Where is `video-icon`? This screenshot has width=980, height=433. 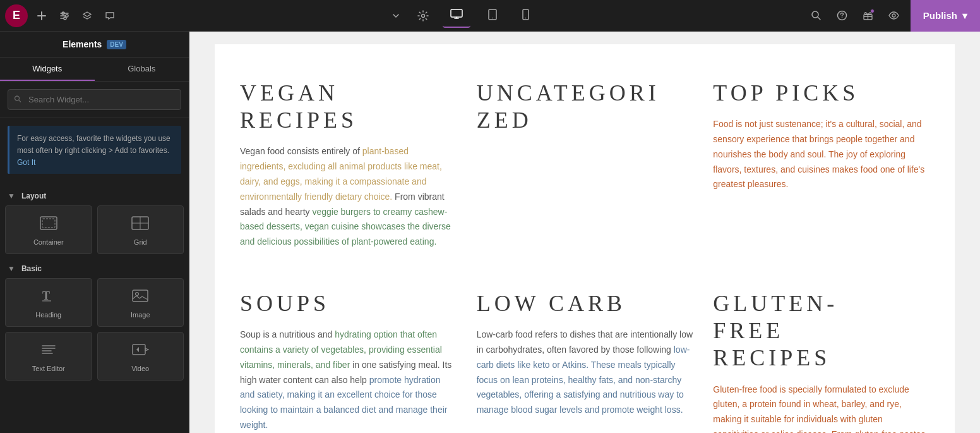
video-icon is located at coordinates (140, 351).